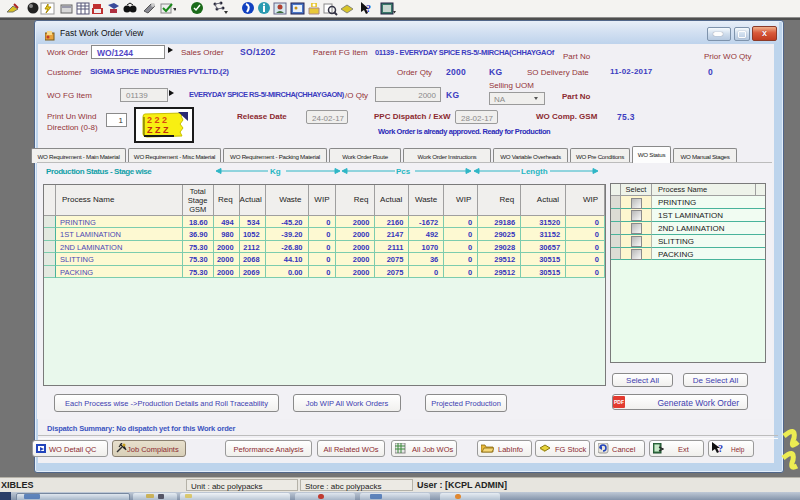 The height and width of the screenshot is (500, 800). Describe the element at coordinates (534, 172) in the screenshot. I see `svg-text: Length` at that location.